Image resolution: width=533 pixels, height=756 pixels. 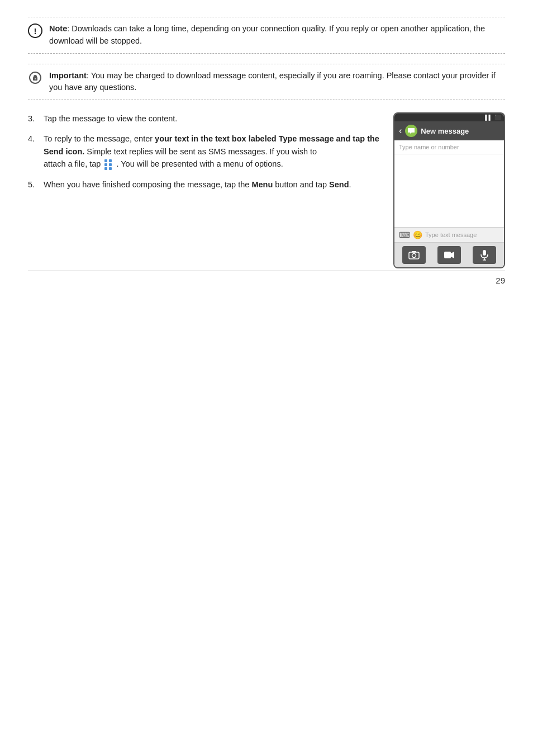 I want to click on phone-message-area, so click(x=449, y=191).